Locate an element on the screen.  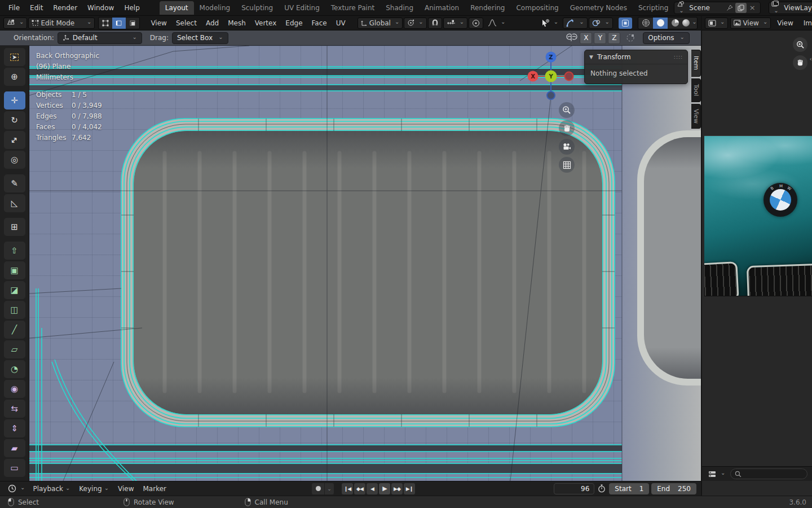
tool-move: ✛ is located at coordinates (15, 100).